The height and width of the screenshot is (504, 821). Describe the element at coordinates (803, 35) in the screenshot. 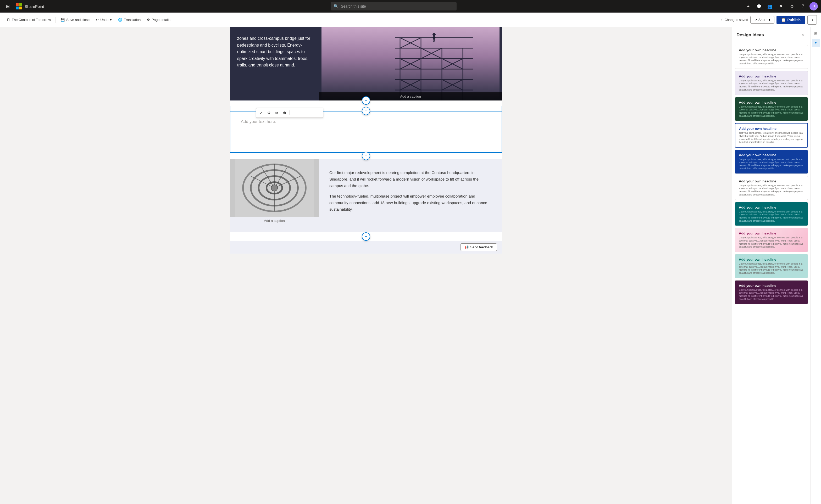

I see `design-panel-close-button: ×` at that location.